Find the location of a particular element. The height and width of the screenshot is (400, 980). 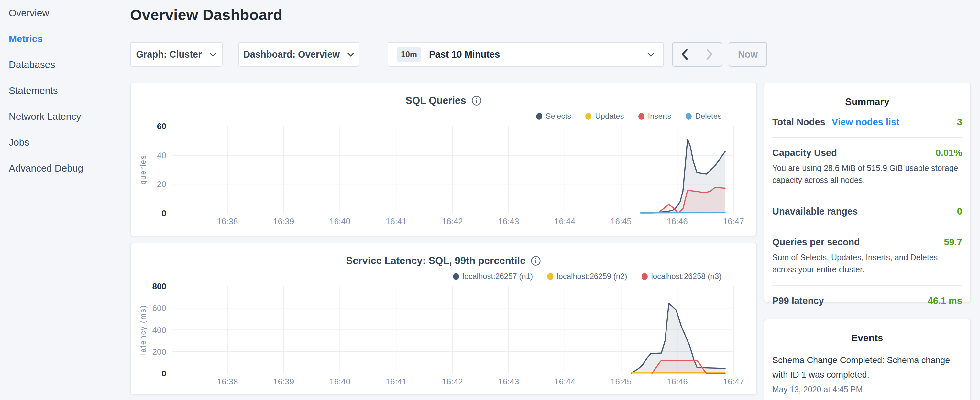

chart-title: Service Latency: SQL, 99th percentile is located at coordinates (436, 261).